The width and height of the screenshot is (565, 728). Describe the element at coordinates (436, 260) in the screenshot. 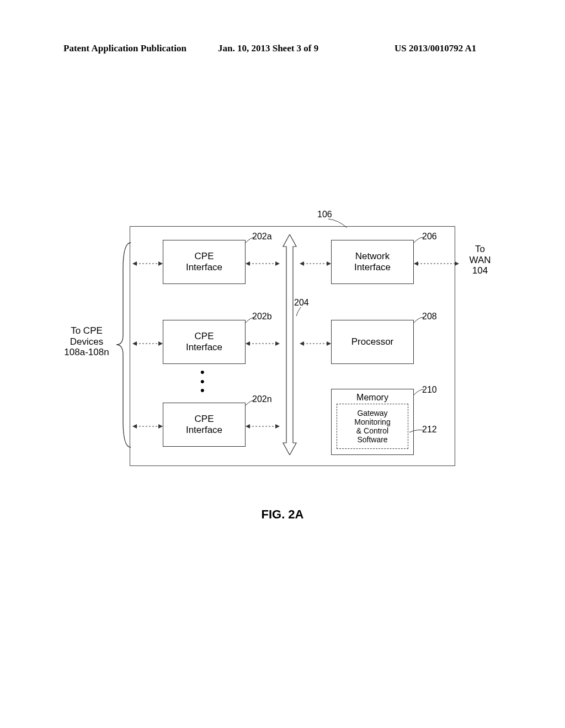

I see `arrow-net-if-to-wan` at that location.